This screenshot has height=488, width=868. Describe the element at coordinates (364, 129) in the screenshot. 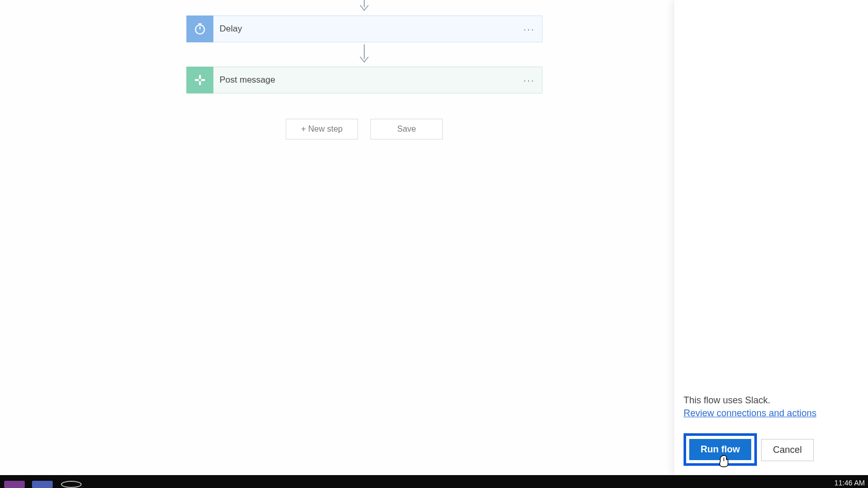

I see `canvas-buttons: + New step Save` at that location.